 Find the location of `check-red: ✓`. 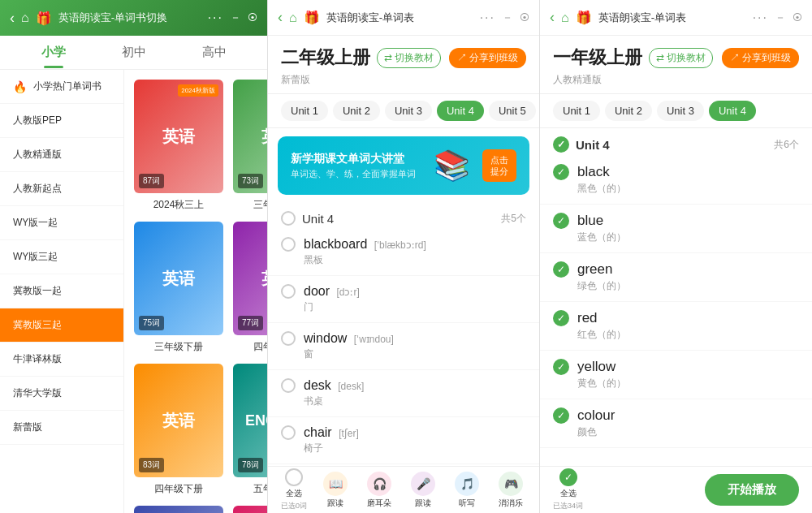

check-red: ✓ is located at coordinates (561, 318).